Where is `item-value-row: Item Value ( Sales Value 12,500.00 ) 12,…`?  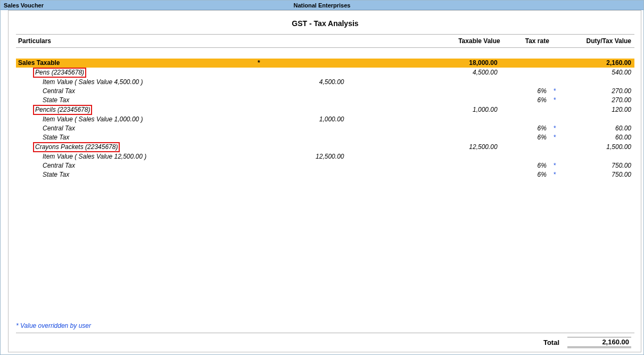 item-value-row: Item Value ( Sales Value 12,500.00 ) 12,… is located at coordinates (325, 156).